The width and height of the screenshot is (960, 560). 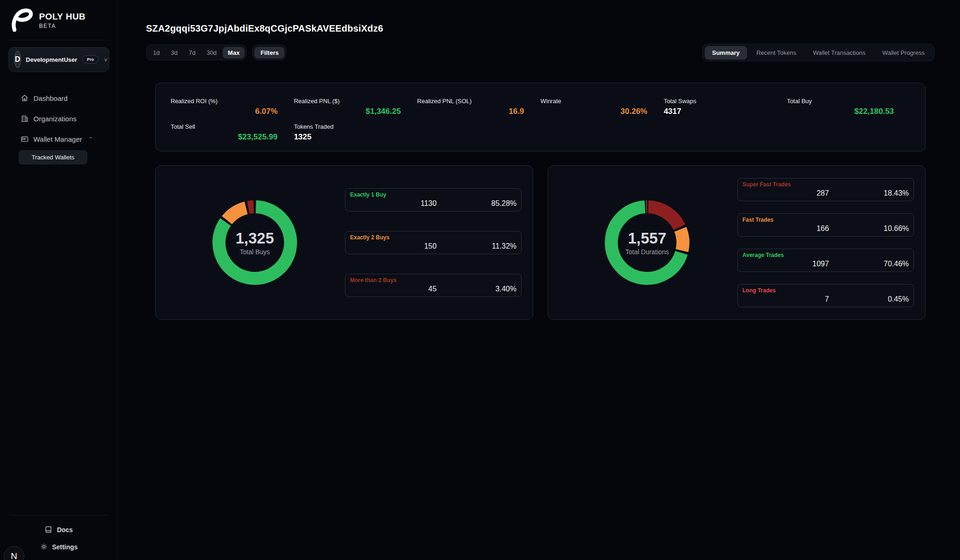 What do you see at coordinates (59, 126) in the screenshot?
I see `sidebar-nav: Dashboard Organizations Wallet Manager ⌃…` at bounding box center [59, 126].